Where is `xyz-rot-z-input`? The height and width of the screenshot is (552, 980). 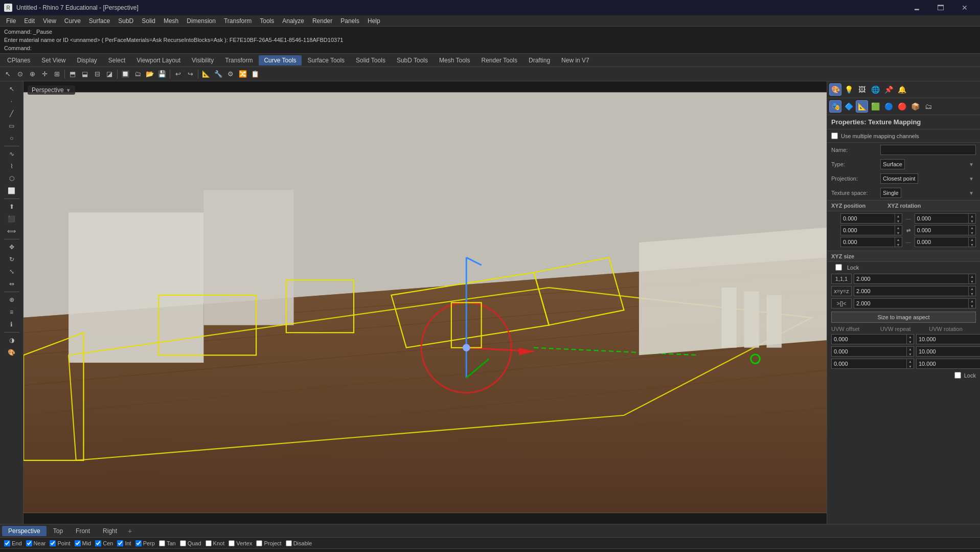 xyz-rot-z-input is located at coordinates (942, 242).